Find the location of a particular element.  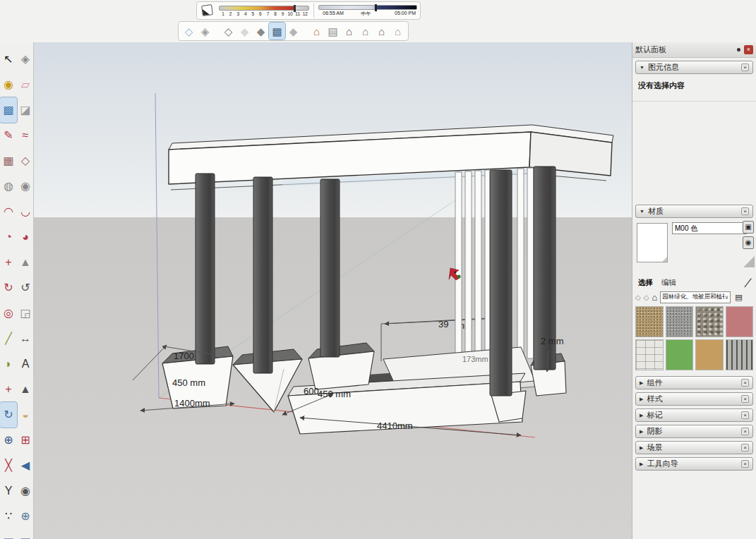

home-icon: ⌂ is located at coordinates (654, 298).